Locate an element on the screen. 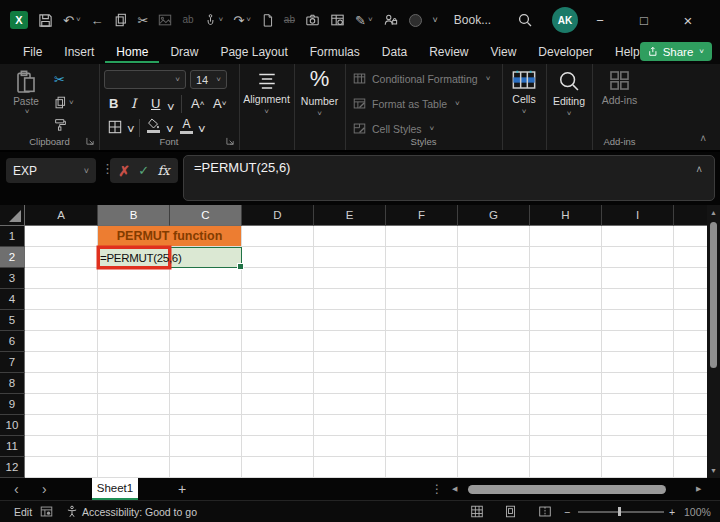 The width and height of the screenshot is (720, 522). vertical-scrollbar: ▲ ▼ is located at coordinates (714, 342).